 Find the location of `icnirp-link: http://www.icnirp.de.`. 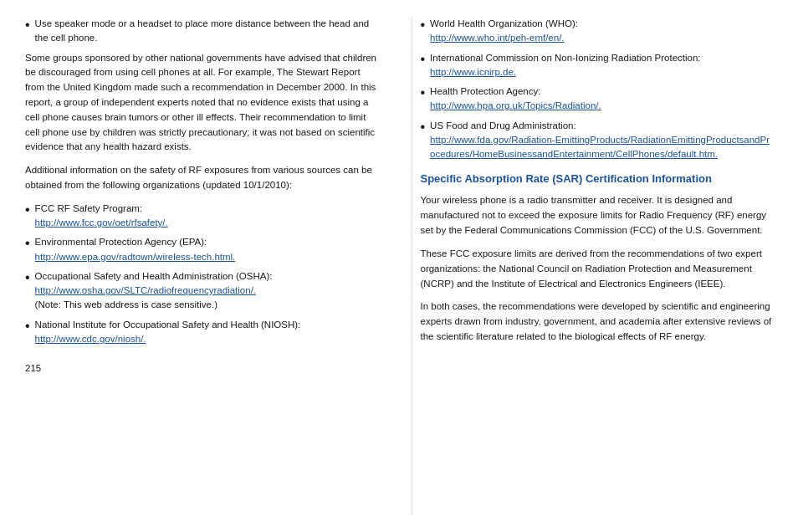

icnirp-link: http://www.icnirp.de. is located at coordinates (473, 72).